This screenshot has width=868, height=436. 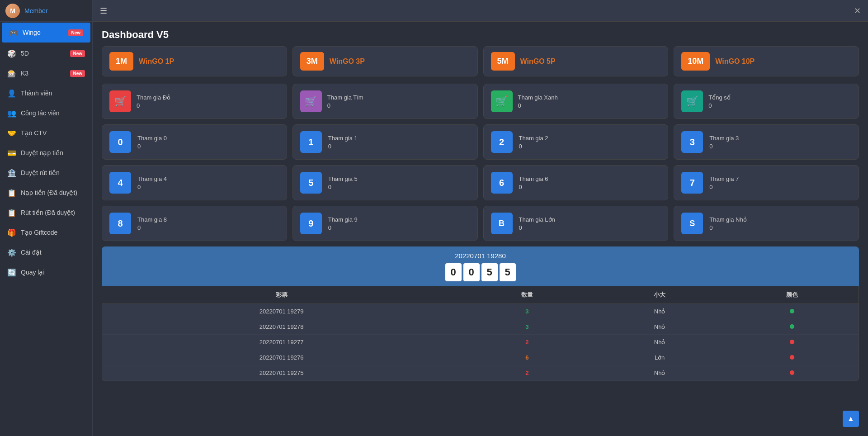 What do you see at coordinates (502, 142) in the screenshot?
I see `number-badge-2: 2` at bounding box center [502, 142].